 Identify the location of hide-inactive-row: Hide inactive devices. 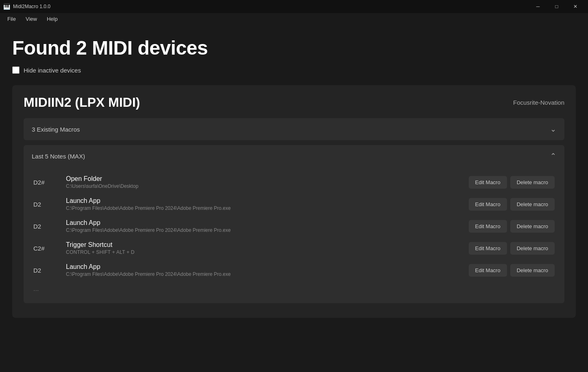
(294, 70).